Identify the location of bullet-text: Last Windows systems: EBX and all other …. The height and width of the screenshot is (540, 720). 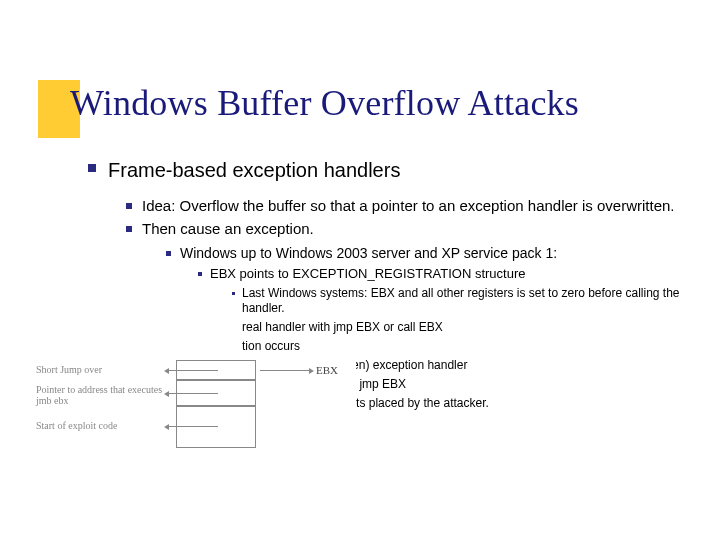
(466, 301).